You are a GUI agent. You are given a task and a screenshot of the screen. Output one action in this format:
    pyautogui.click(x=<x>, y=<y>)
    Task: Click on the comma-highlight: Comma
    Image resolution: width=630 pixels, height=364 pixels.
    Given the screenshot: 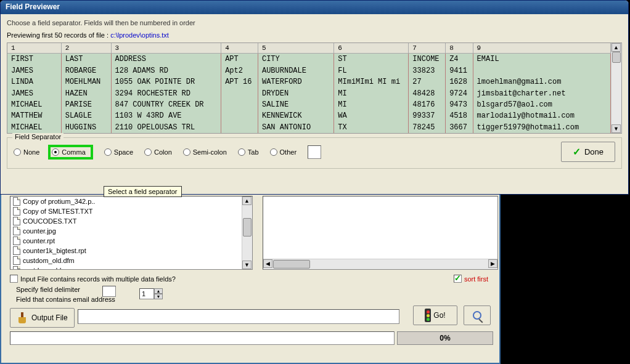 What is the action you would take?
    pyautogui.click(x=70, y=152)
    